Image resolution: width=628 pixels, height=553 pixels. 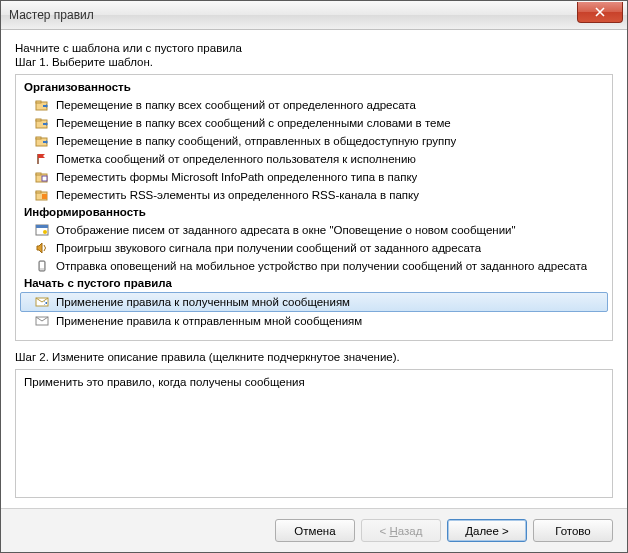 I want to click on template-item: Проигрыш звукового сигнала при получении…, so click(x=314, y=248).